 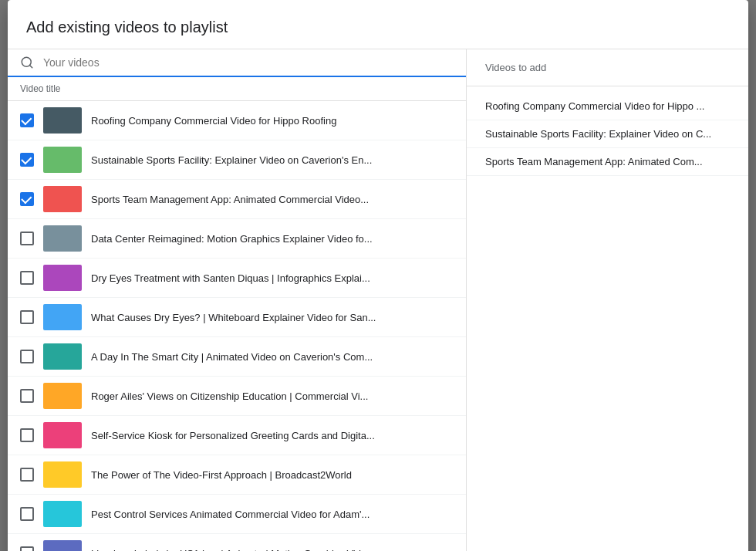 What do you see at coordinates (608, 162) in the screenshot?
I see `added-video-item: Sports Team Management App: Animated Com…` at bounding box center [608, 162].